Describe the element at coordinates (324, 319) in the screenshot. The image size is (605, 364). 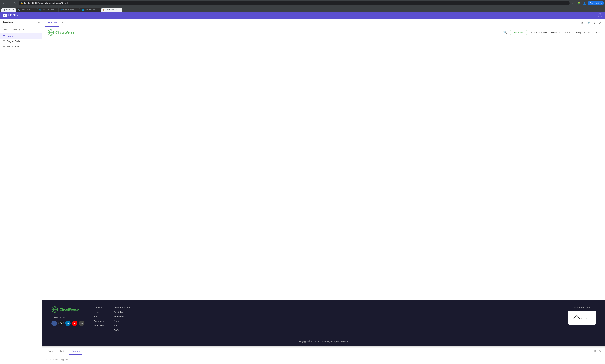
I see `footer-inner: CircuitVerse Follow us on: f 𝕏 in ▶ ⊙` at that location.